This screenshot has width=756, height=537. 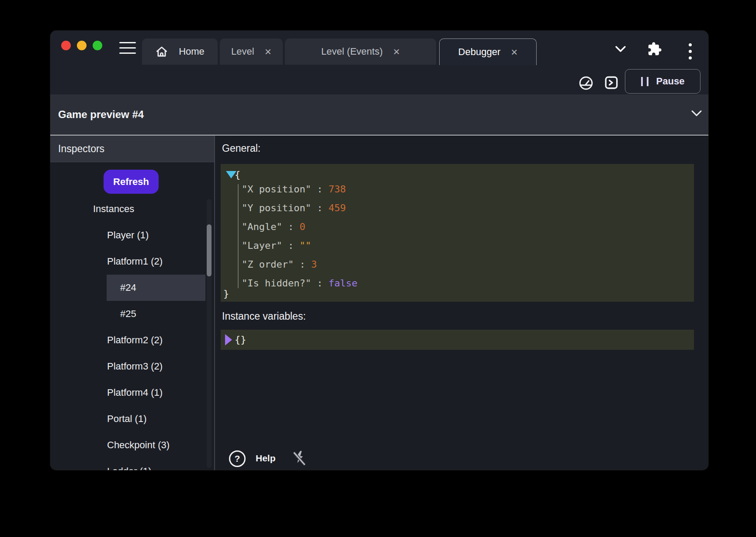 I want to click on instance-variables-value: {}, so click(x=240, y=340).